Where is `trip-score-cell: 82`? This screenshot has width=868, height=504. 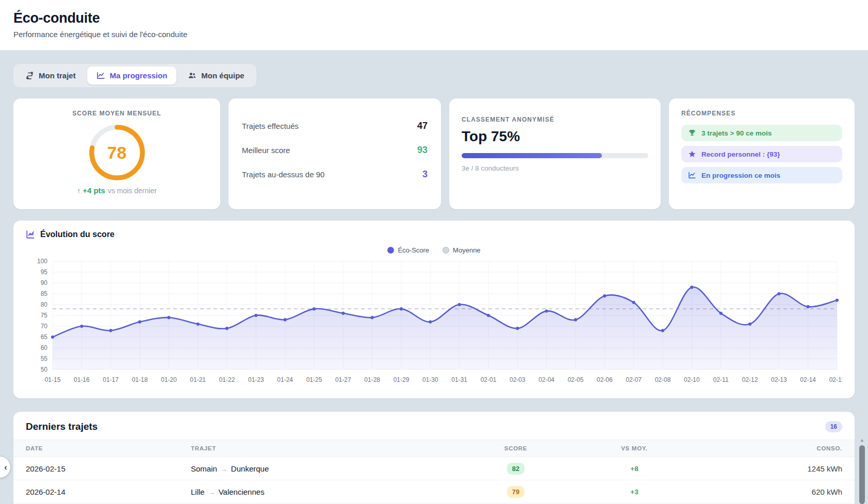
trip-score-cell: 82 is located at coordinates (516, 469).